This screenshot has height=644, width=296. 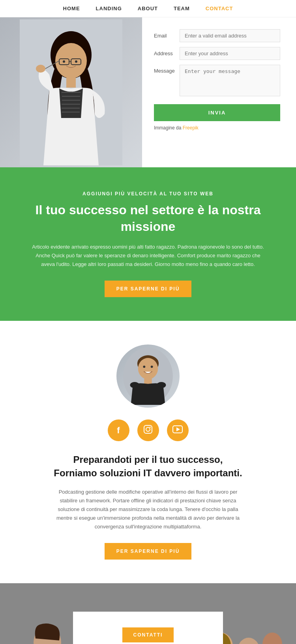 I want to click on facebook-label: f, so click(x=118, y=431).